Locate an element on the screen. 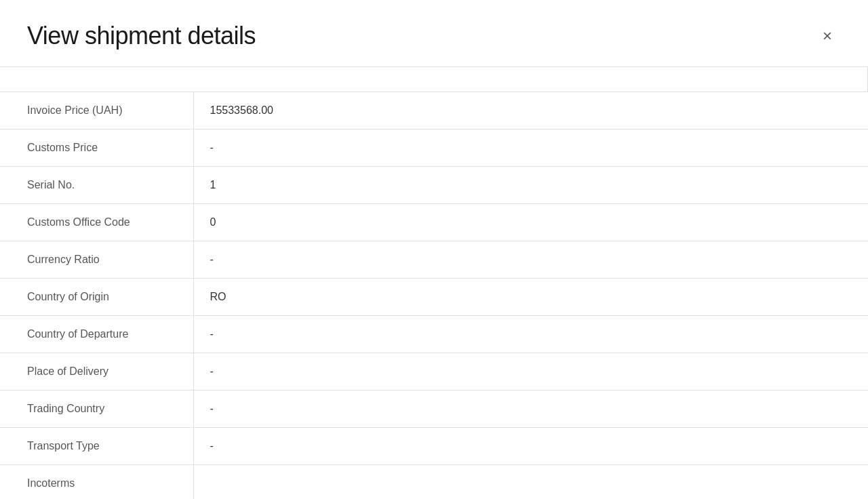 This screenshot has height=499, width=868. table-row: Invoice Price (UAH)15533568.00 is located at coordinates (434, 111).